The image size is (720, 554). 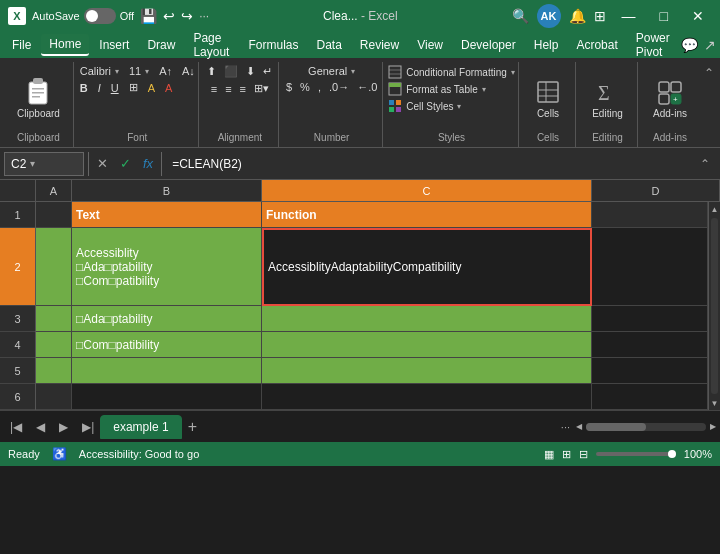 I want to click on comma-btn: ,, so click(x=320, y=87).